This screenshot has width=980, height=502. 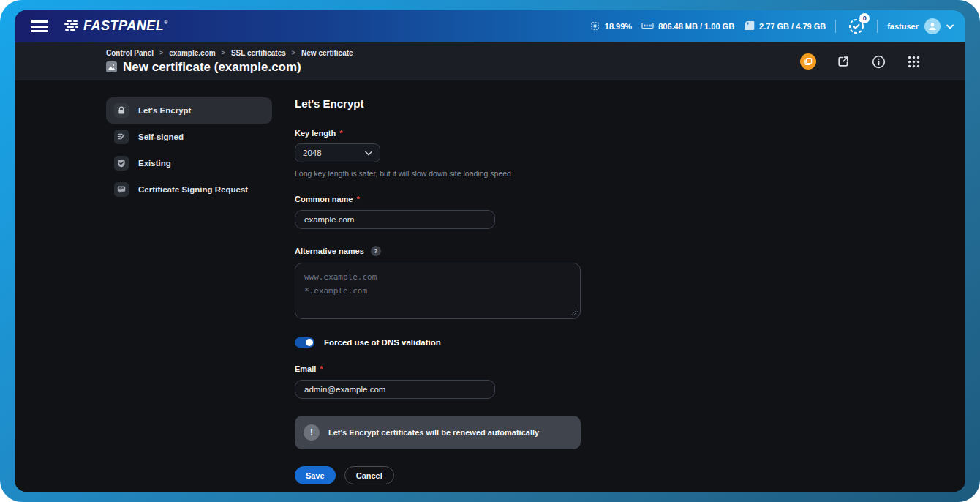 I want to click on certificate-type-sidebar: Let's Encrypt Self-signed Existing Certi…, so click(x=189, y=294).